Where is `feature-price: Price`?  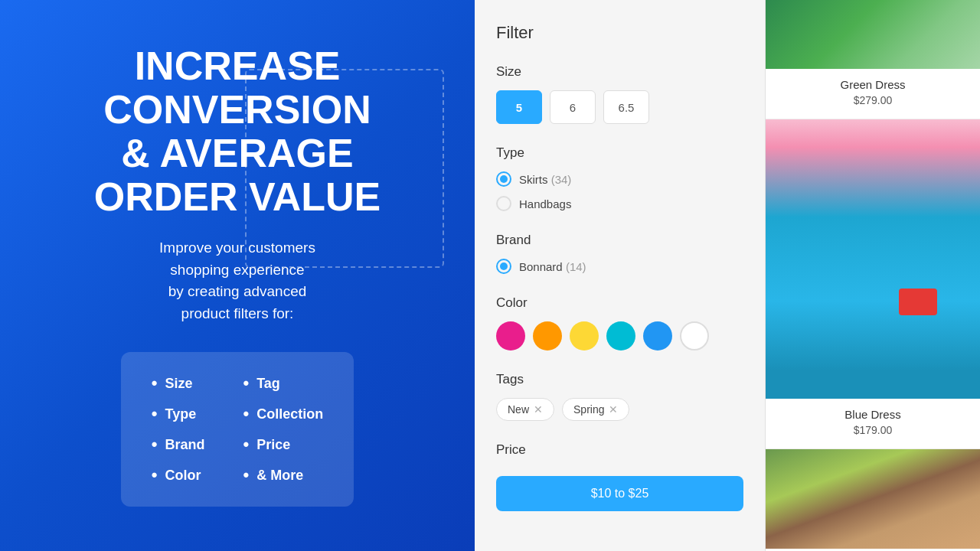 feature-price: Price is located at coordinates (283, 445).